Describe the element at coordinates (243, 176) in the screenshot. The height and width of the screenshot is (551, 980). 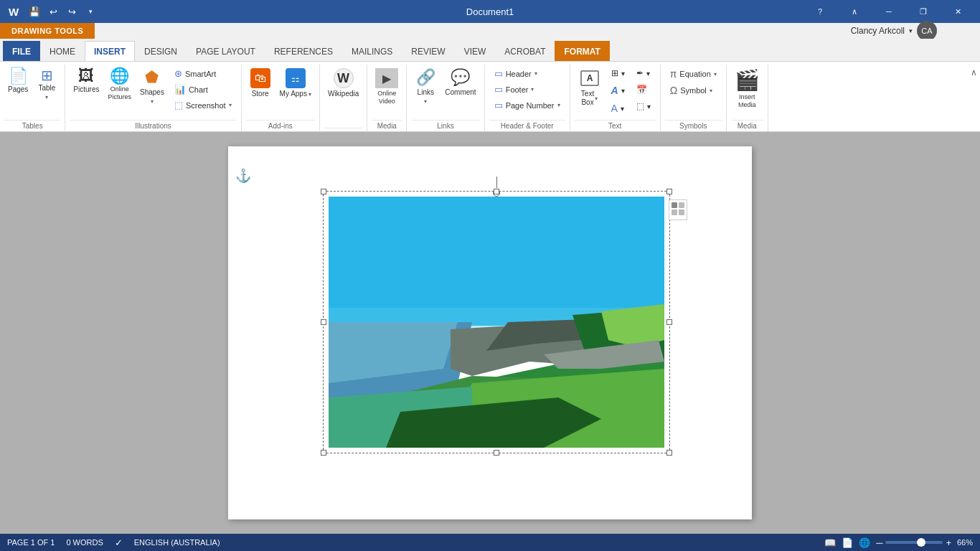
I see `anchor-icon: ⚓` at that location.